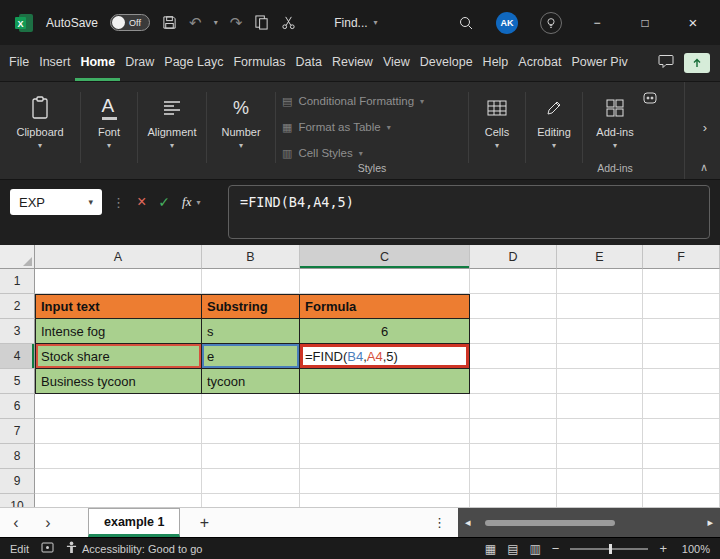 The height and width of the screenshot is (559, 720). I want to click on cell-D2, so click(514, 306).